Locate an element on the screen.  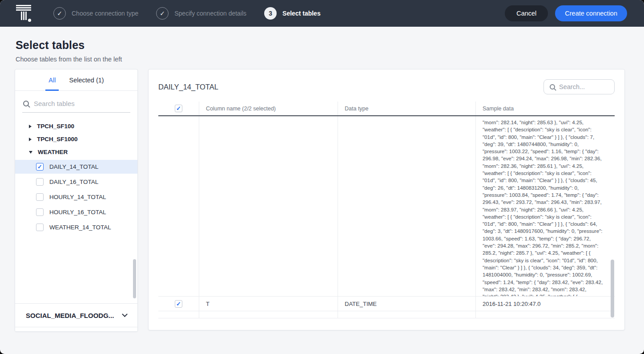
table-item-label: WEATHER_14_TOTAL is located at coordinates (80, 227).